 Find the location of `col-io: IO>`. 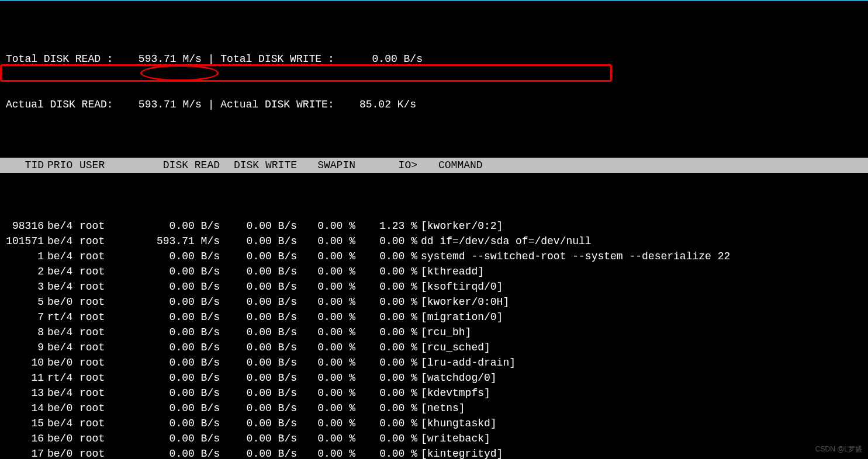

col-io: IO> is located at coordinates (390, 165).